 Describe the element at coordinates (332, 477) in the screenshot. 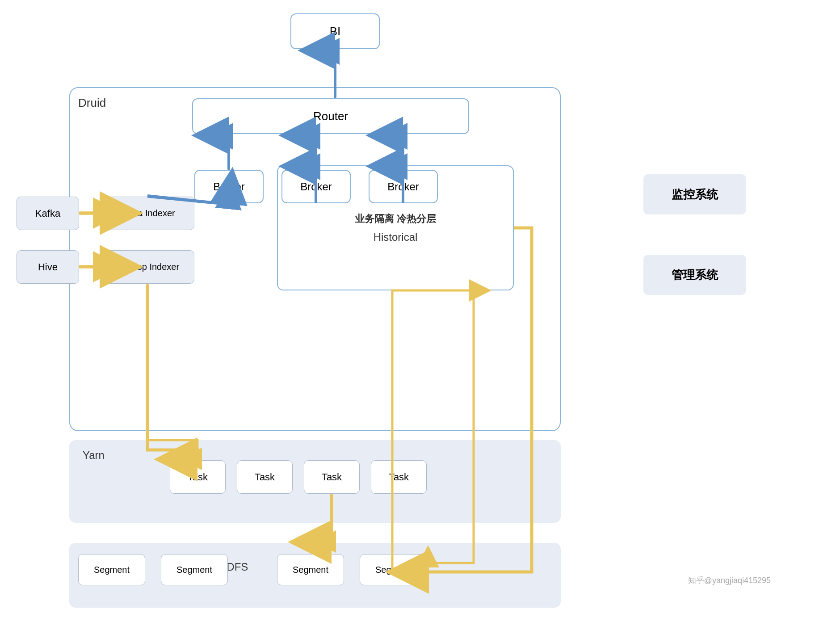

I see `task3-label: Task` at that location.